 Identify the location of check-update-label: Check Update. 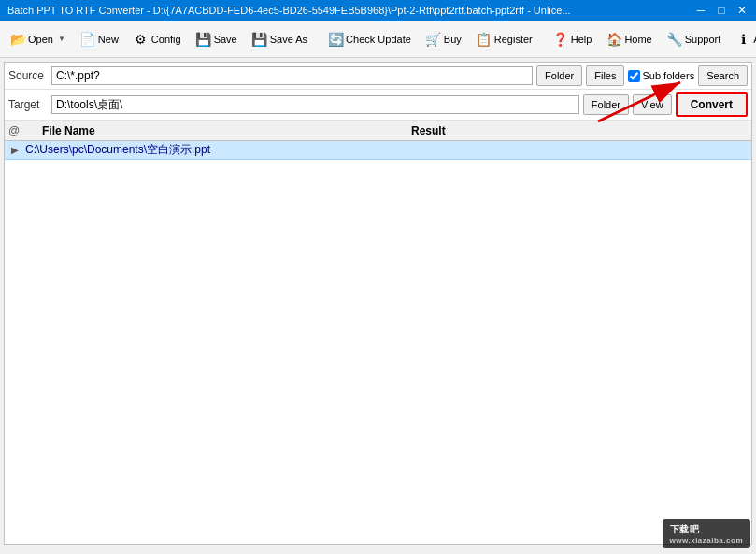
(378, 39).